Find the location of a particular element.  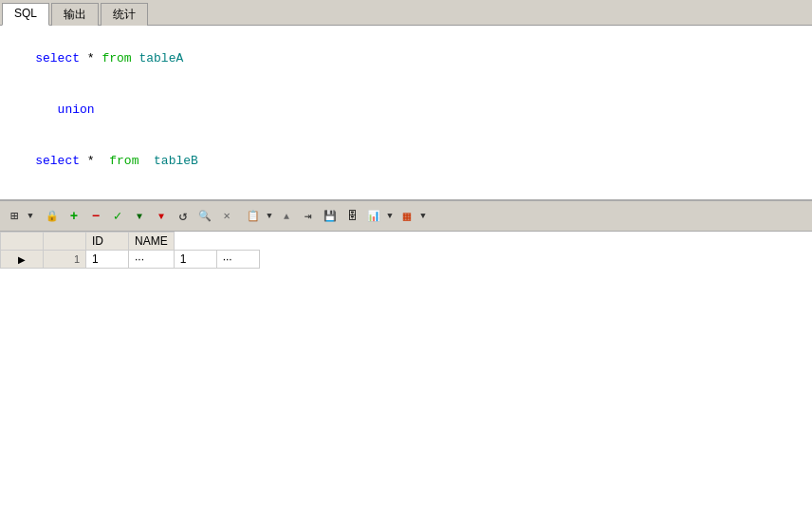

save-icon is located at coordinates (330, 216).